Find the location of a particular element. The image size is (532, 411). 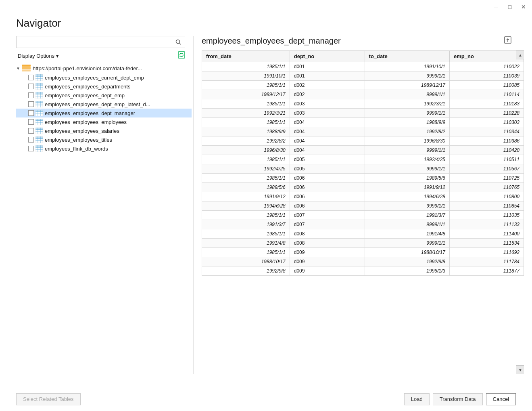

table-cell-18-3: 111400 is located at coordinates (487, 234).